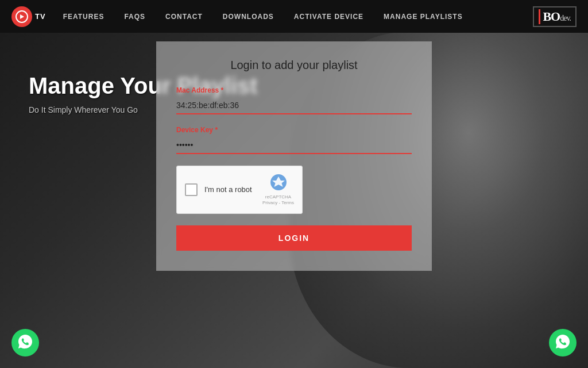  I want to click on whatsapp-icon-left, so click(25, 343).